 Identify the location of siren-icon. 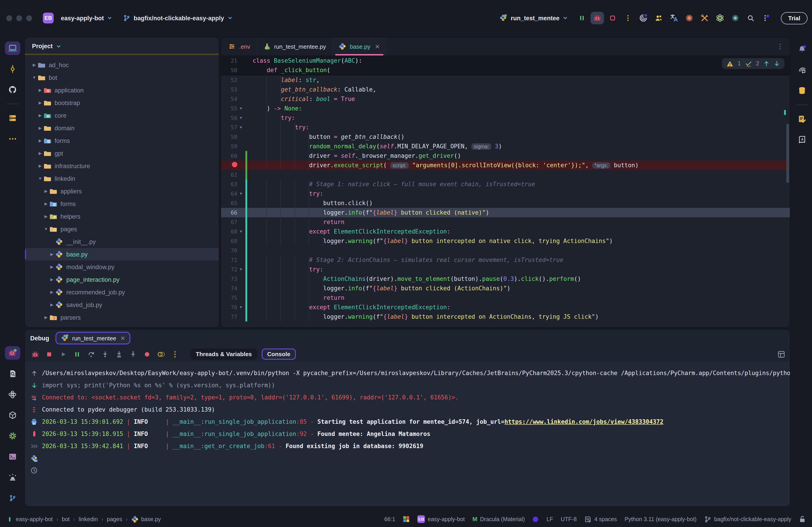
(12, 477).